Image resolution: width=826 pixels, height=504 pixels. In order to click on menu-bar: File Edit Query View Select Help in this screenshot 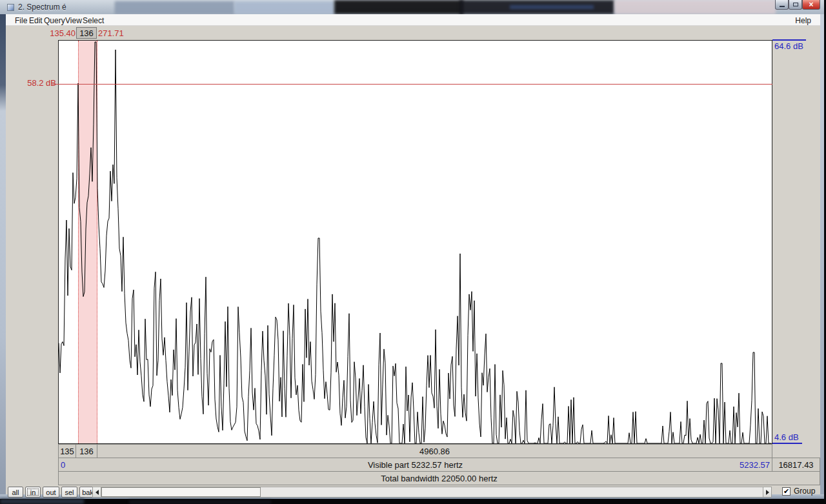, I will do `click(413, 20)`.